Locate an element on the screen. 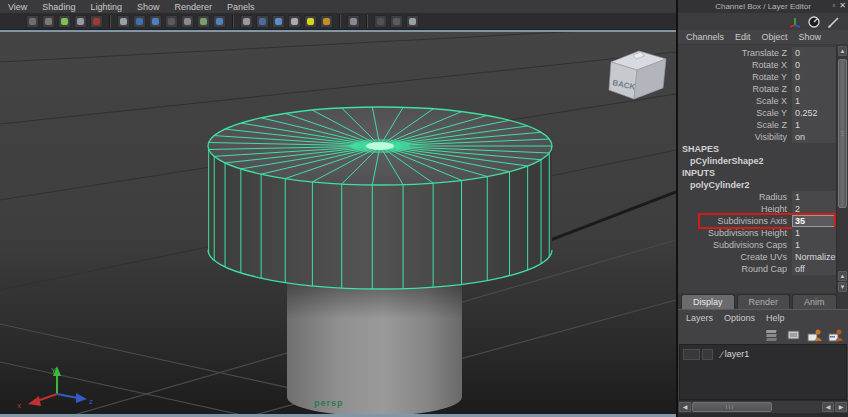 The width and height of the screenshot is (848, 417). hscroll-thumb is located at coordinates (732, 407).